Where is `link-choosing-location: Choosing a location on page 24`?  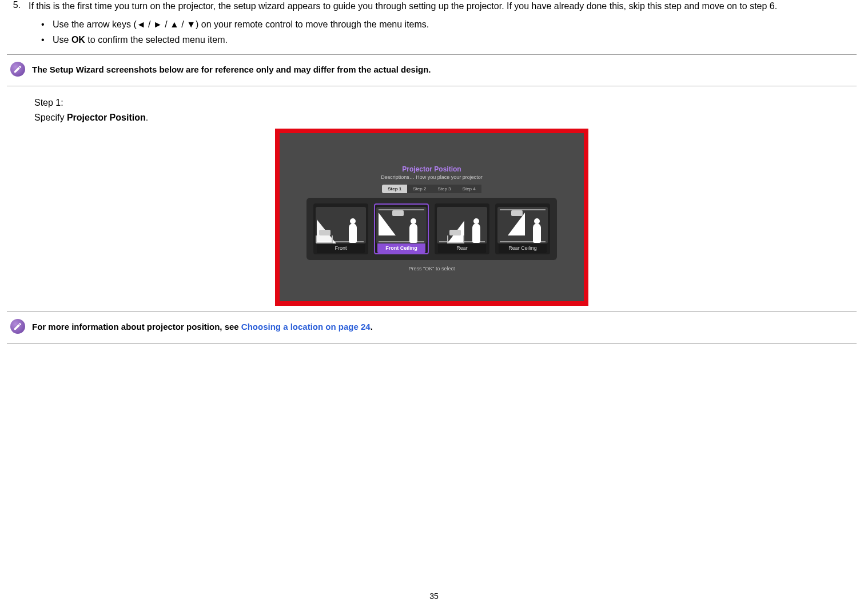 link-choosing-location: Choosing a location on page 24 is located at coordinates (306, 327).